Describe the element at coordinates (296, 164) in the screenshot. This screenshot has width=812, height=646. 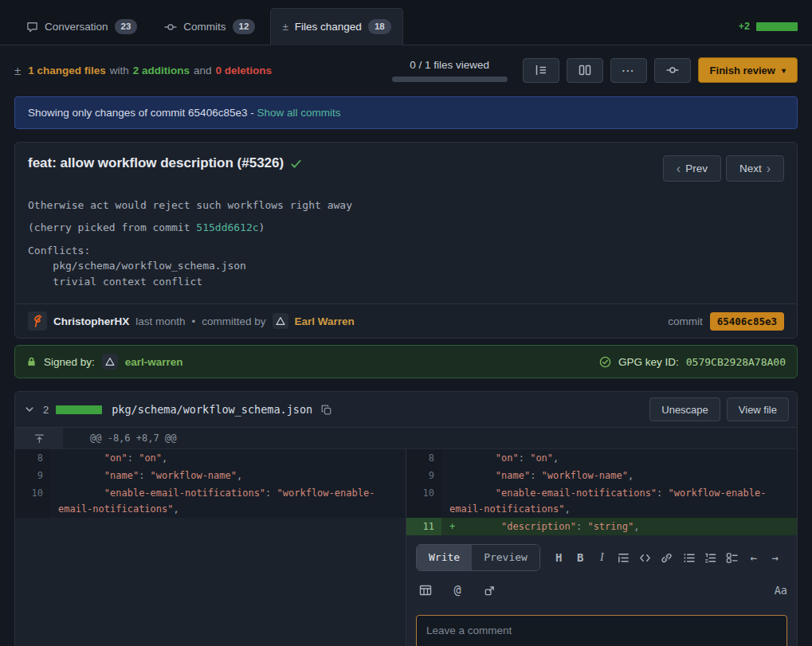
I see `ci-success-check-icon` at that location.